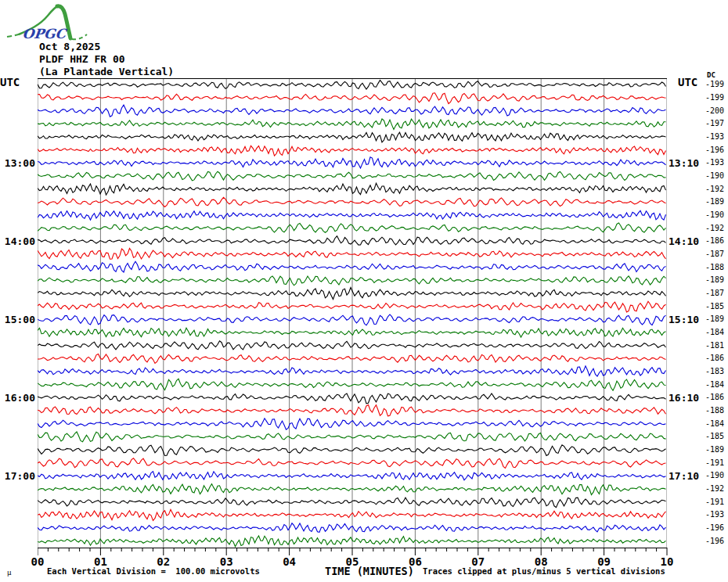 This screenshot has height=582, width=728. Describe the element at coordinates (715, 305) in the screenshot. I see `dc-value: -185` at that location.